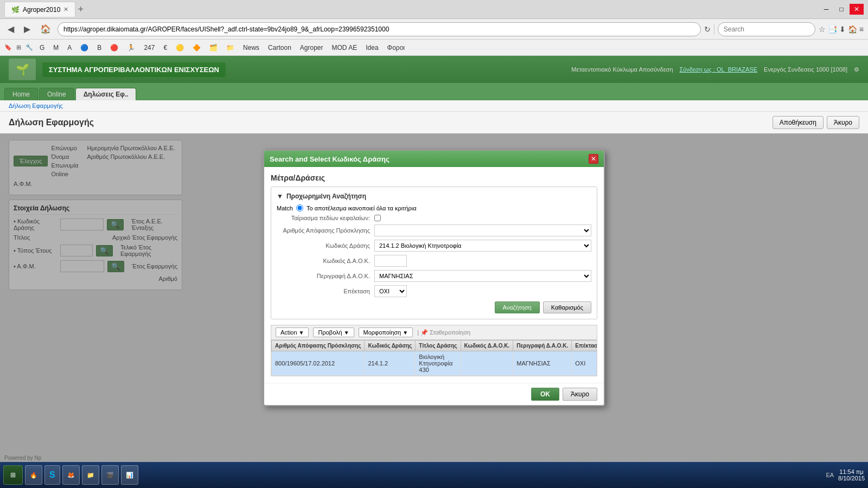 The height and width of the screenshot is (488, 868). I want to click on start-button: ⊞, so click(13, 475).